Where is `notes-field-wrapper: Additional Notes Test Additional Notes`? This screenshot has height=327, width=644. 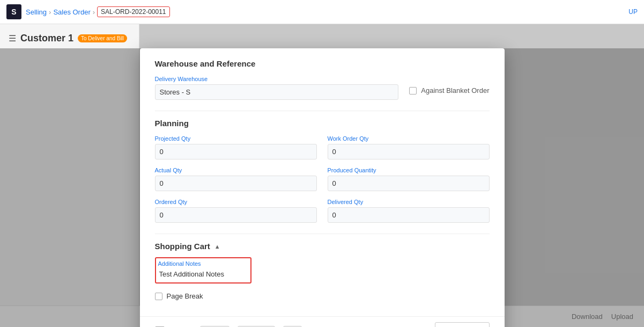
notes-field-wrapper: Additional Notes Test Additional Notes is located at coordinates (203, 271).